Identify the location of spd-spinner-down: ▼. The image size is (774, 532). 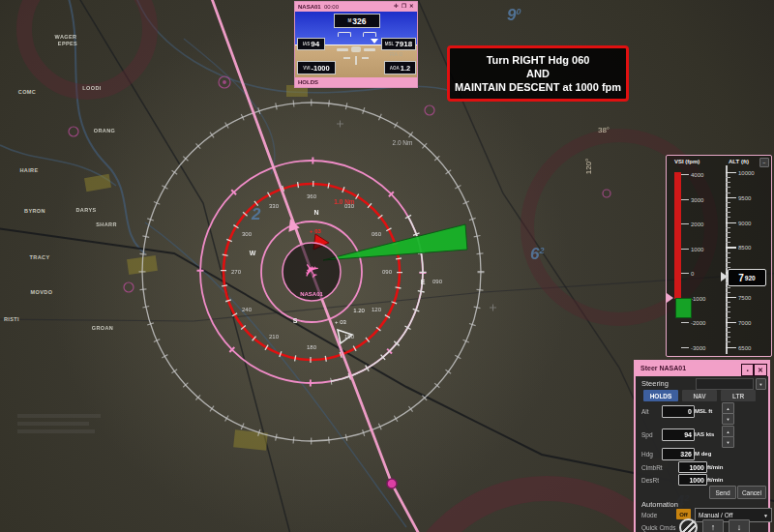
(728, 442).